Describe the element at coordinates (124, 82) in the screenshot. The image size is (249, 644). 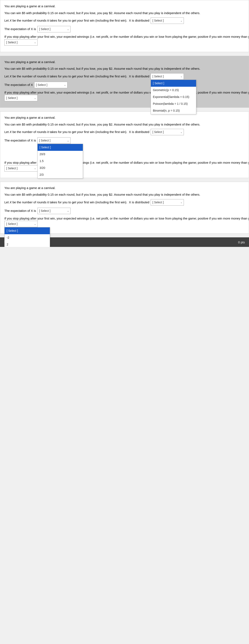
I see `section-2: You are playing a game at a carnival. Yo…` at that location.